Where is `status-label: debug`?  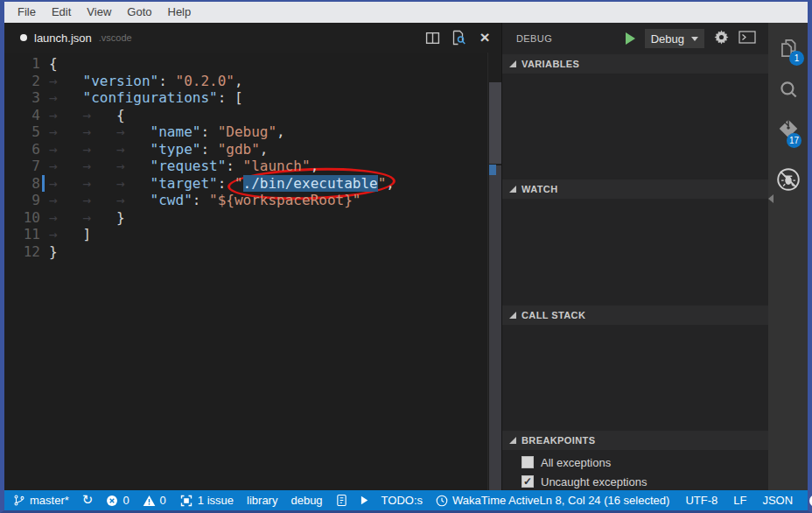
status-label: debug is located at coordinates (306, 501).